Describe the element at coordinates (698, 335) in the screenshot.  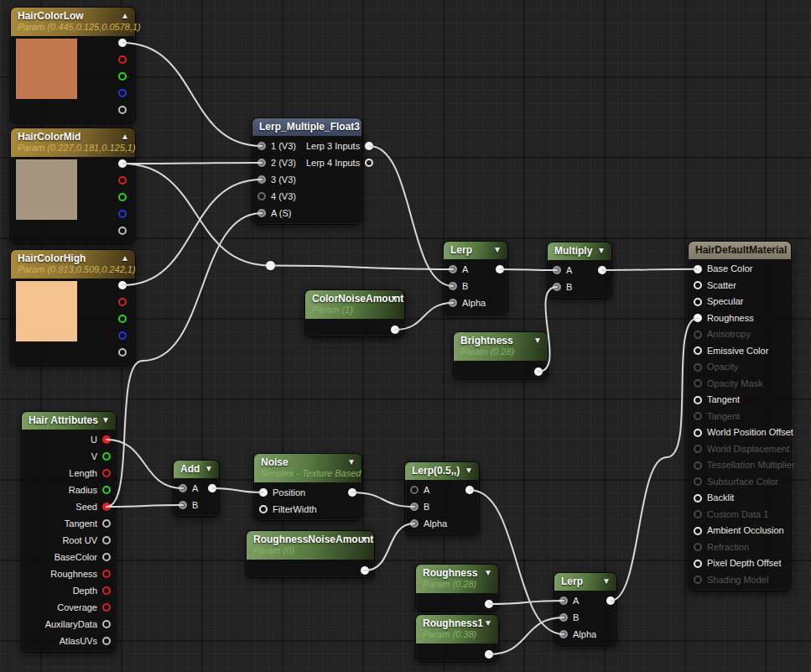
I see `anisotropy-pin` at that location.